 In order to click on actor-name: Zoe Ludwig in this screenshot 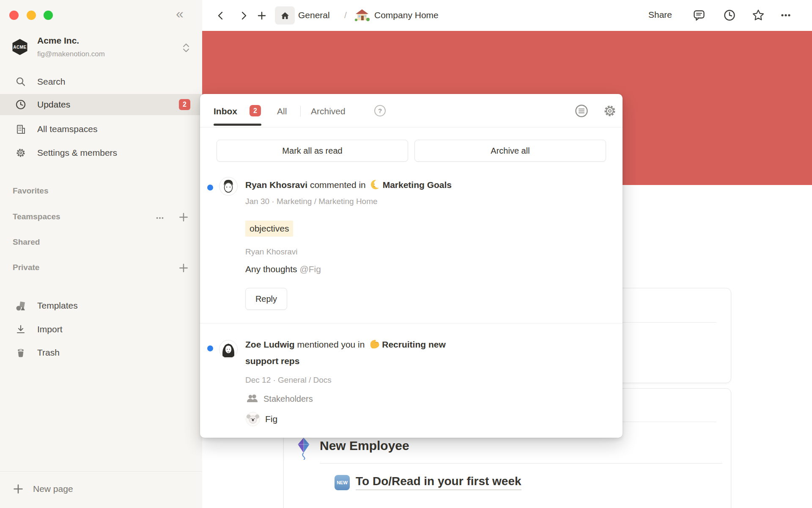, I will do `click(270, 345)`.